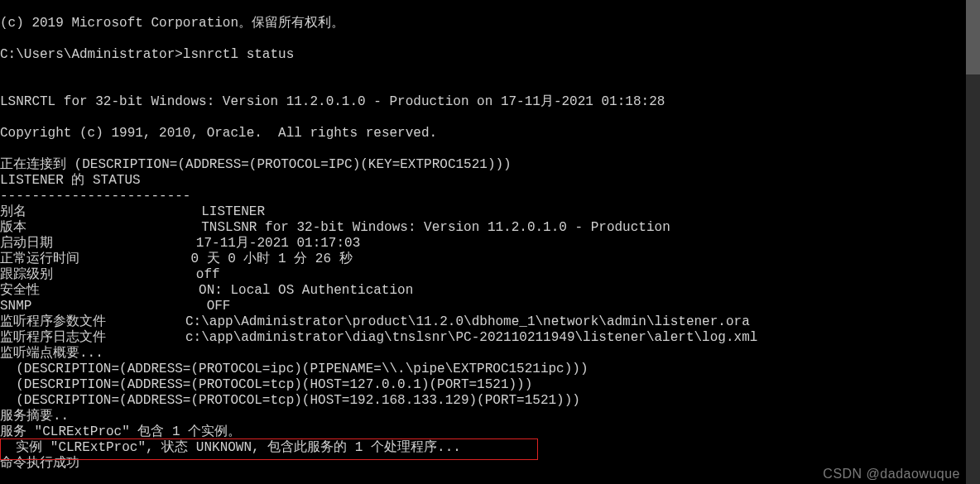  Describe the element at coordinates (295, 369) in the screenshot. I see `endpoint-1: (DESCRIPTION=(ADDRESS=(PROTOCOL=ipc)(PIP…` at that location.